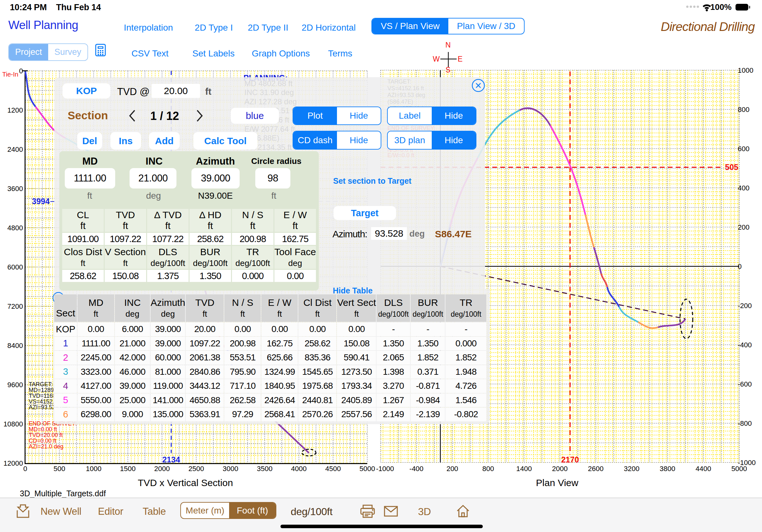 This screenshot has width=762, height=532. Describe the element at coordinates (196, 469) in the screenshot. I see `svg-text: 2500` at that location.